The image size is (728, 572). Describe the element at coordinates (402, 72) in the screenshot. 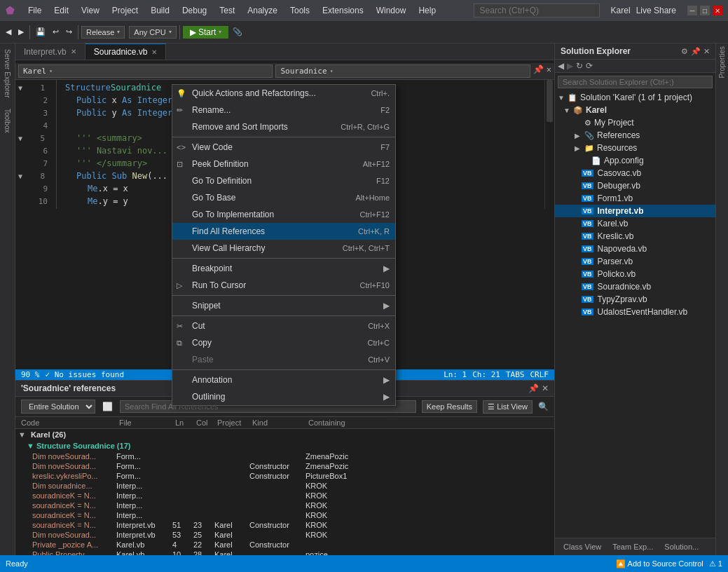

I see `code-nav-right: Souradnice ▾` at that location.